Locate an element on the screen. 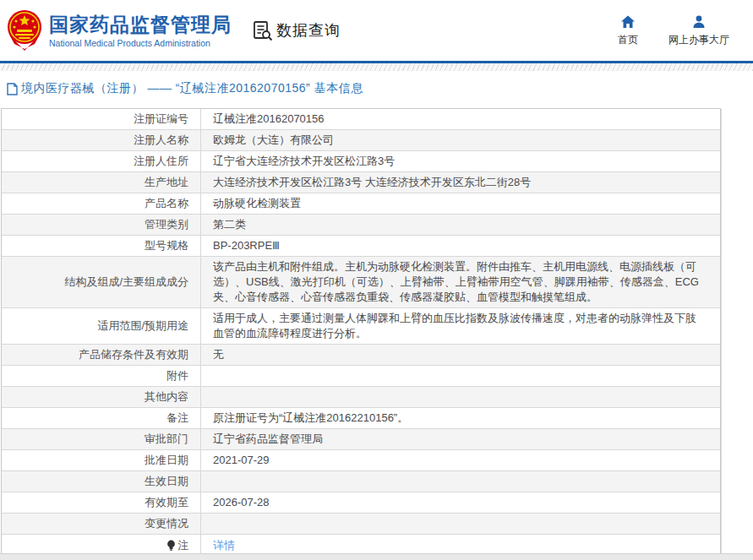 The height and width of the screenshot is (560, 753). row-label-text: 注 is located at coordinates (183, 546).